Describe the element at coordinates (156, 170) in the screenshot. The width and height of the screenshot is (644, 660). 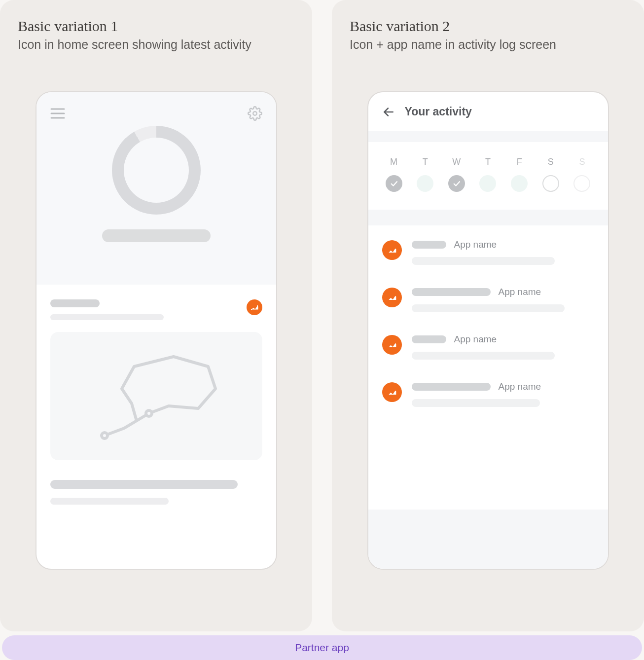
I see `progress-ring-placeholder` at that location.